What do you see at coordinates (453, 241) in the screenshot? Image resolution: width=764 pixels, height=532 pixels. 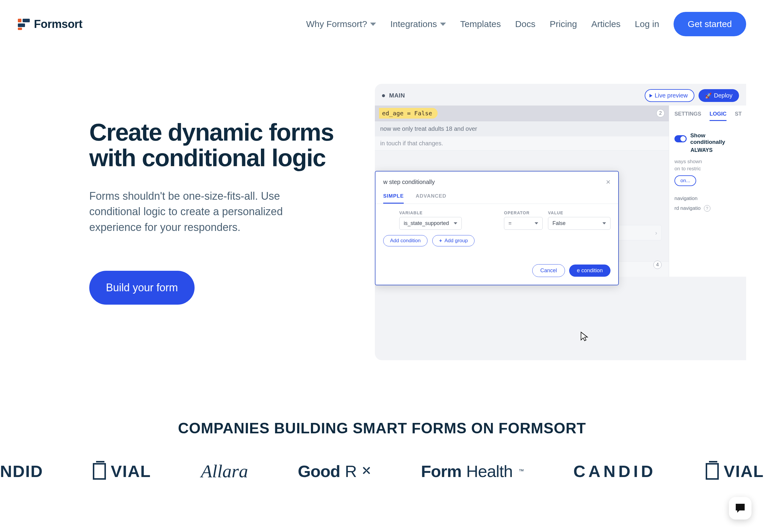 I see `add-group-button: +Add group` at bounding box center [453, 241].